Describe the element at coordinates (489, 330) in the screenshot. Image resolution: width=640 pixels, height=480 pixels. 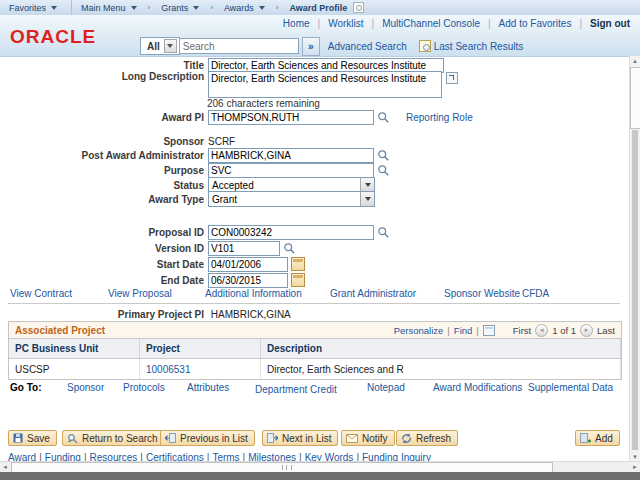
I see `view-all-icon` at that location.